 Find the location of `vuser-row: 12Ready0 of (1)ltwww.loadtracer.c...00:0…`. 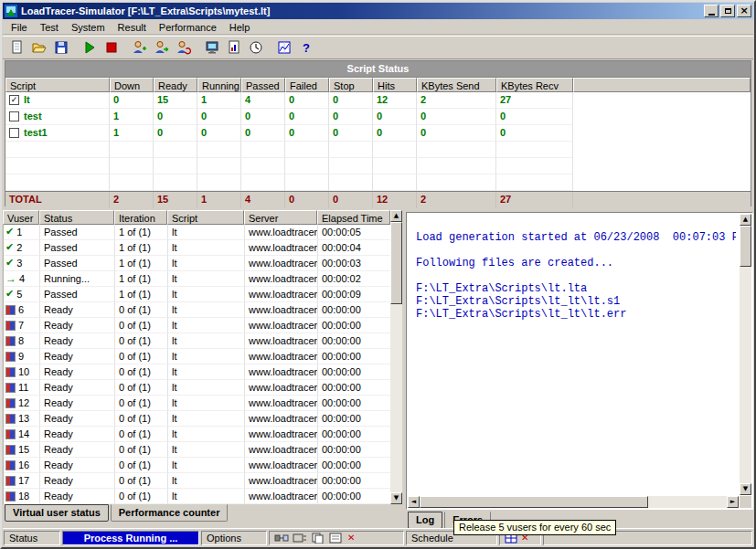

vuser-row: 12Ready0 of (1)ltwww.loadtracer.c...00:0… is located at coordinates (197, 404).